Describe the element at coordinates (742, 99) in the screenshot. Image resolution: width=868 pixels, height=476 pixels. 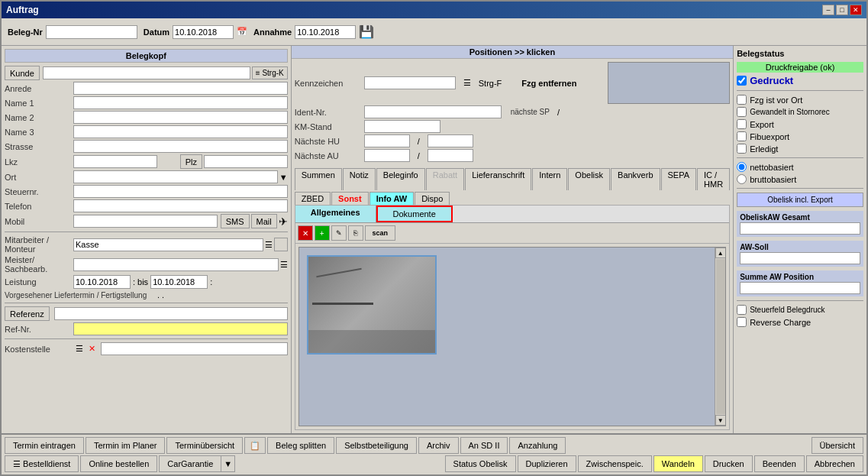
I see `fzg-vor-ort-checkbox` at that location.